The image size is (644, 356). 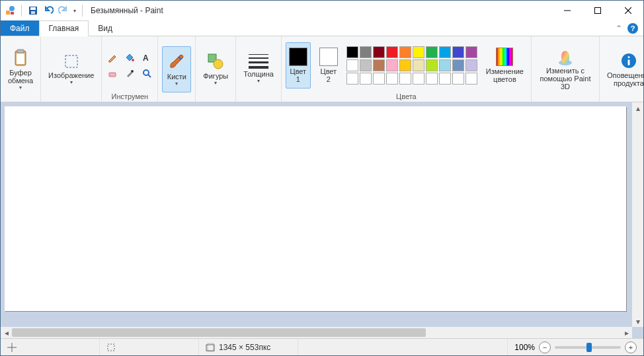 What do you see at coordinates (147, 57) in the screenshot?
I see `text-icon: A` at bounding box center [147, 57].